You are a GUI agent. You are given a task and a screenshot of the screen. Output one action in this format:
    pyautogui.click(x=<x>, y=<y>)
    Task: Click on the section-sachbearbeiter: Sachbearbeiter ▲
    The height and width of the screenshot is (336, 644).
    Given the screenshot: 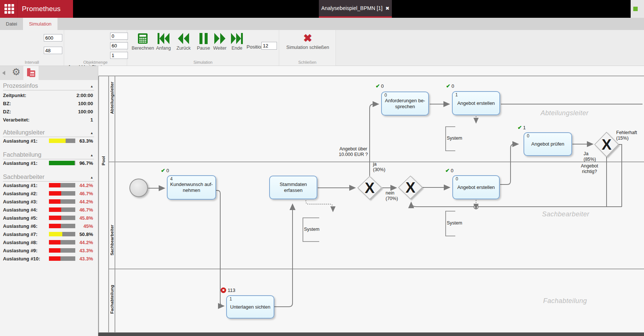 What is the action you would take?
    pyautogui.click(x=49, y=177)
    